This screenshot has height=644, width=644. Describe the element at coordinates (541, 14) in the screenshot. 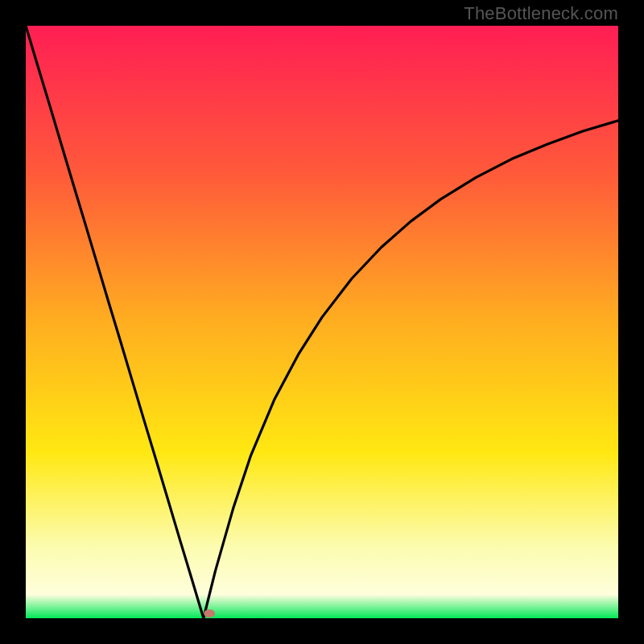

I see `attribution-label: TheBottleneck.com` at that location.